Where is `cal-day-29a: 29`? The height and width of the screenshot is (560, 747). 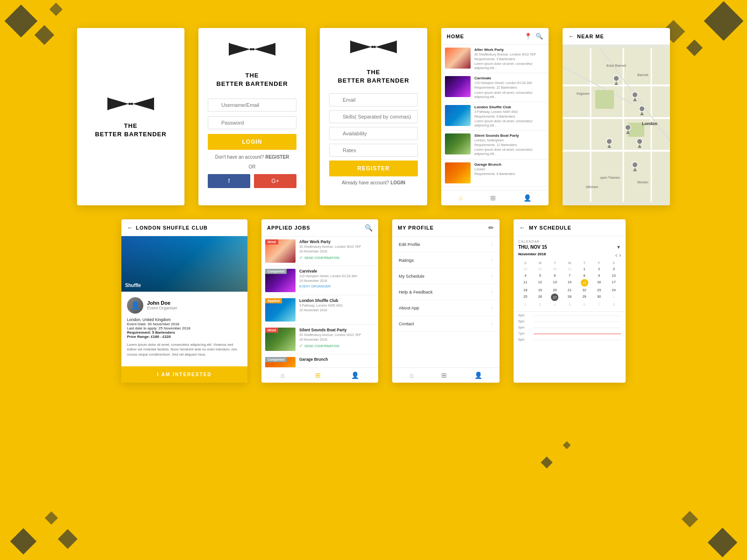 cal-day-29a: 29 is located at coordinates (541, 269).